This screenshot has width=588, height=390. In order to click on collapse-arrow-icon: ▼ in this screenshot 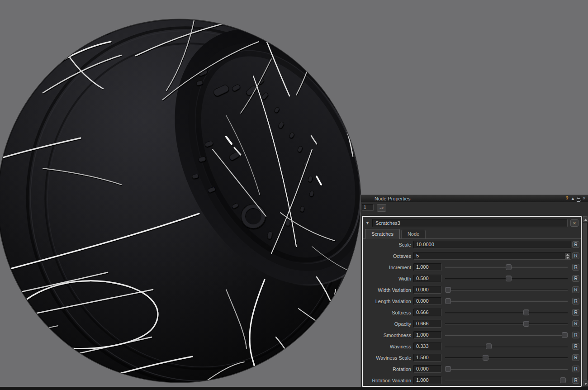, I will do `click(367, 223)`.